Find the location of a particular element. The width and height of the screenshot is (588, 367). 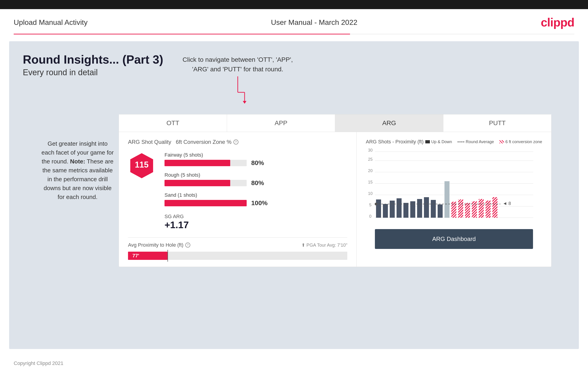

rough-track is located at coordinates (206, 183).